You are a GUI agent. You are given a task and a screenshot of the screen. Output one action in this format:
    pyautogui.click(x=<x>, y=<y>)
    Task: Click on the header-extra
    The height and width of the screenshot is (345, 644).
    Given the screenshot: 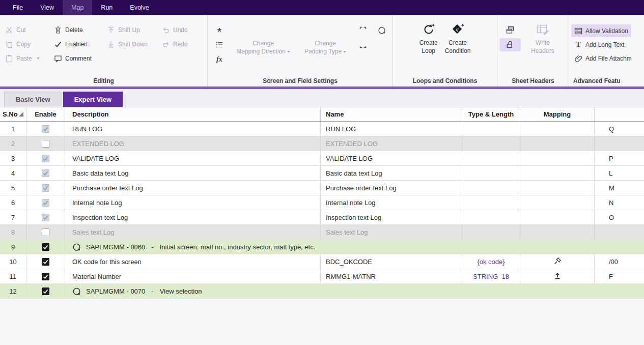 What is the action you would take?
    pyautogui.click(x=619, y=114)
    